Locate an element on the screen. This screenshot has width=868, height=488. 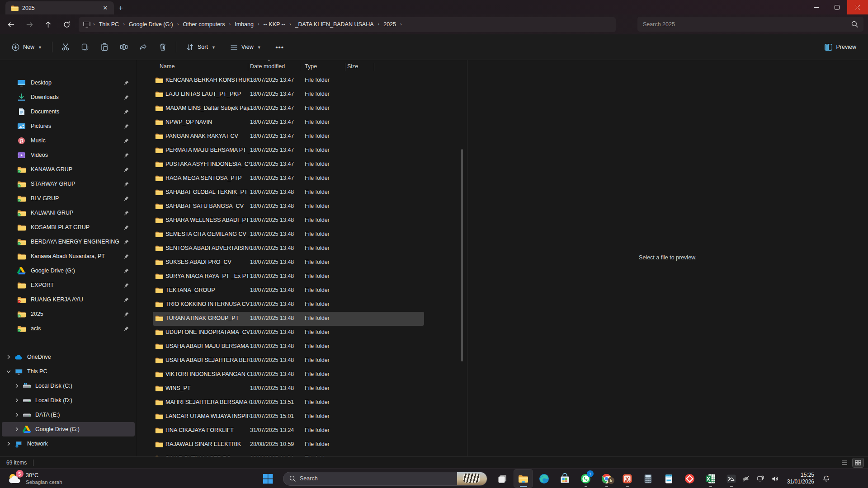
rename-button is located at coordinates (124, 47).